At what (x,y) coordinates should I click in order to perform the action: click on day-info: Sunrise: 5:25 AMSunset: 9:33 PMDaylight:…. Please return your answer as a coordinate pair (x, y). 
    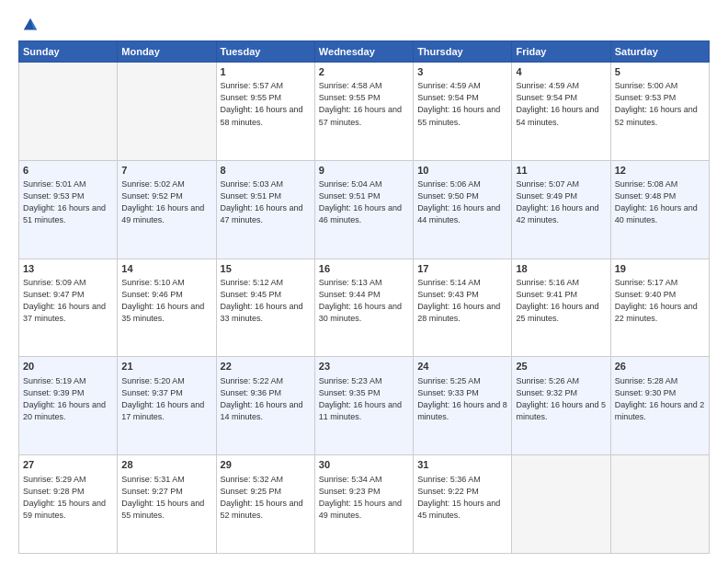
    Looking at the image, I should click on (462, 399).